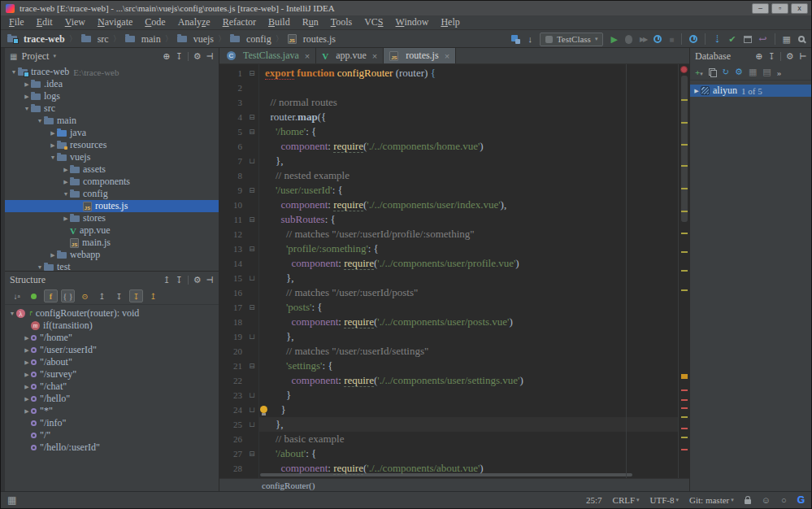  I want to click on menu-run: Run, so click(310, 23).